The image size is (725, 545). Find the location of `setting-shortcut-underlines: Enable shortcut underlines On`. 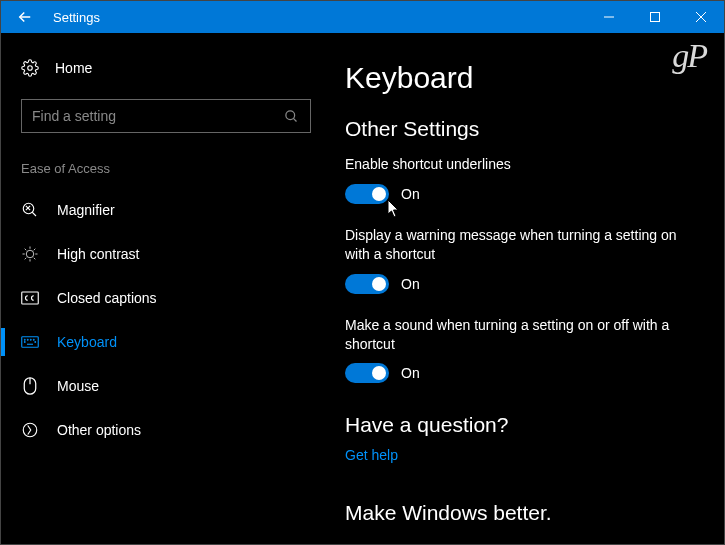

setting-shortcut-underlines: Enable shortcut underlines On is located at coordinates (520, 180).